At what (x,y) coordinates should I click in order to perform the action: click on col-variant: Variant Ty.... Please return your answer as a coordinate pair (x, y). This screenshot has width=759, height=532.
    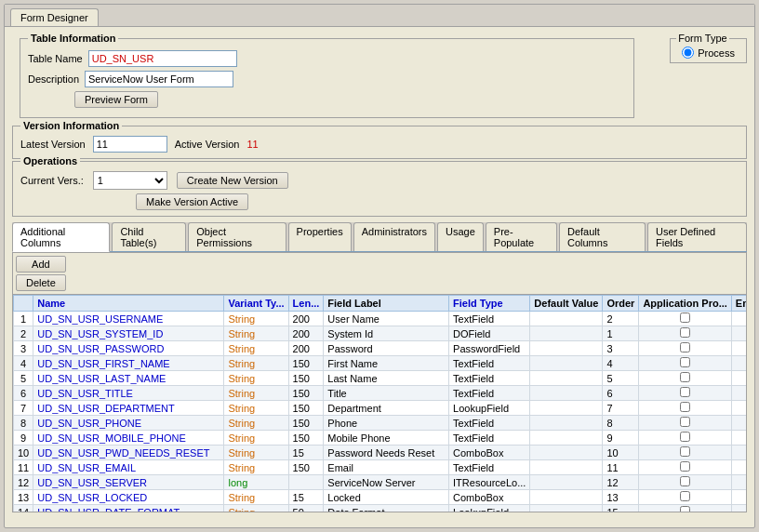
    Looking at the image, I should click on (257, 303).